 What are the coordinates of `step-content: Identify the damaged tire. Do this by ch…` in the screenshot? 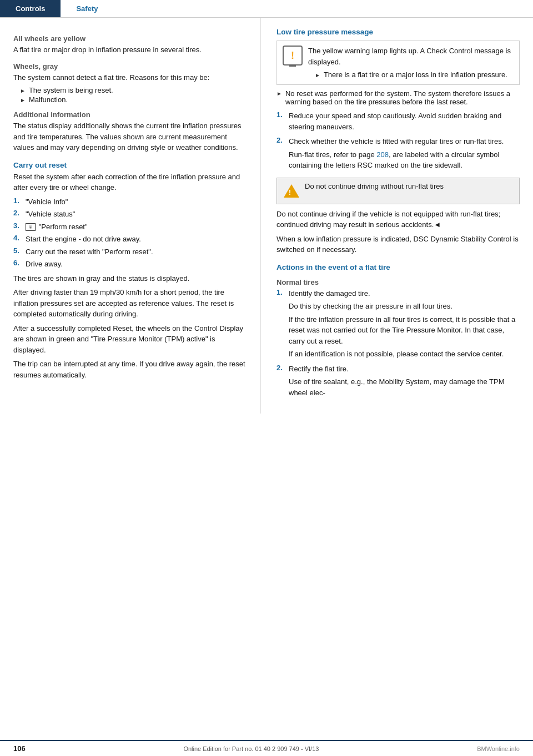 It's located at (404, 325).